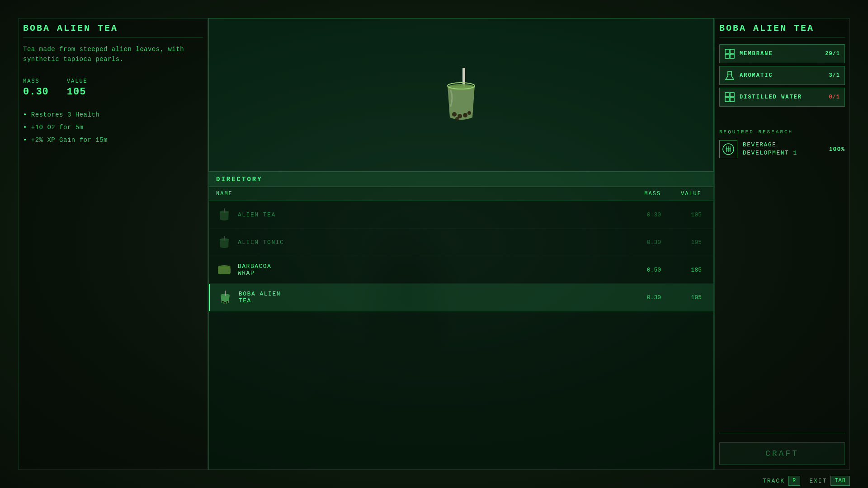 The image size is (868, 488). What do you see at coordinates (113, 127) in the screenshot?
I see `effect-item: +10 O2 for 5m` at bounding box center [113, 127].